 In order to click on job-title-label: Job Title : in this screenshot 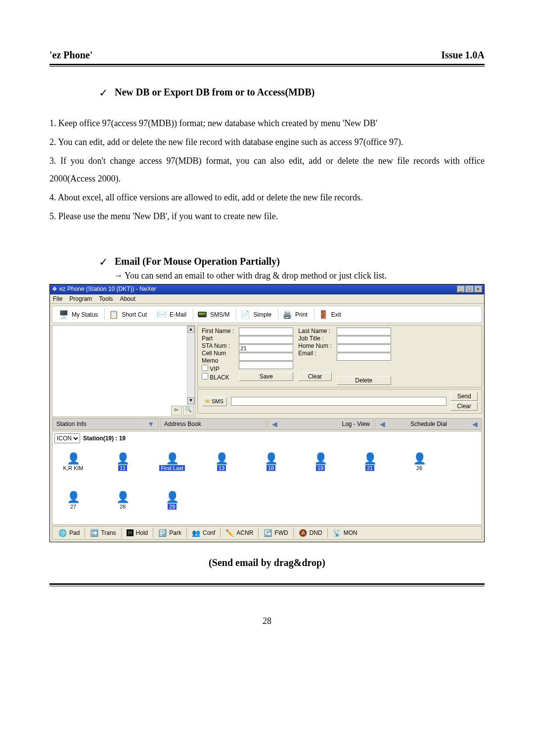, I will do `click(314, 338)`.